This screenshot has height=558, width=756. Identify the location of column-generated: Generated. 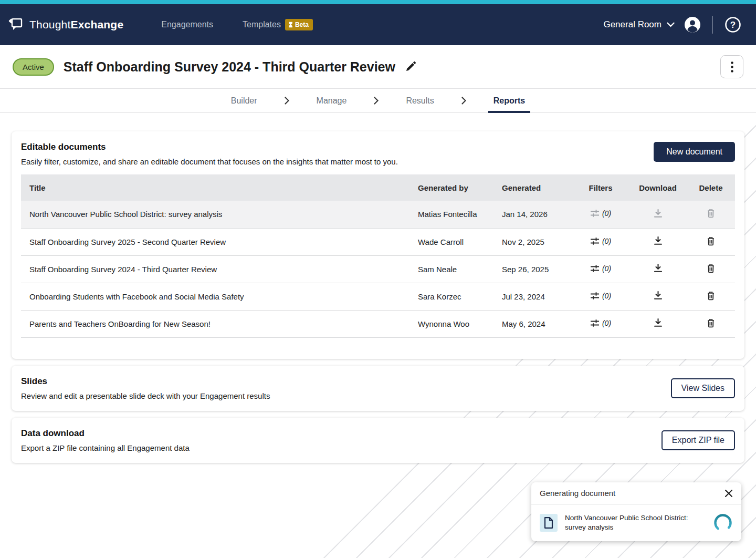
(533, 188).